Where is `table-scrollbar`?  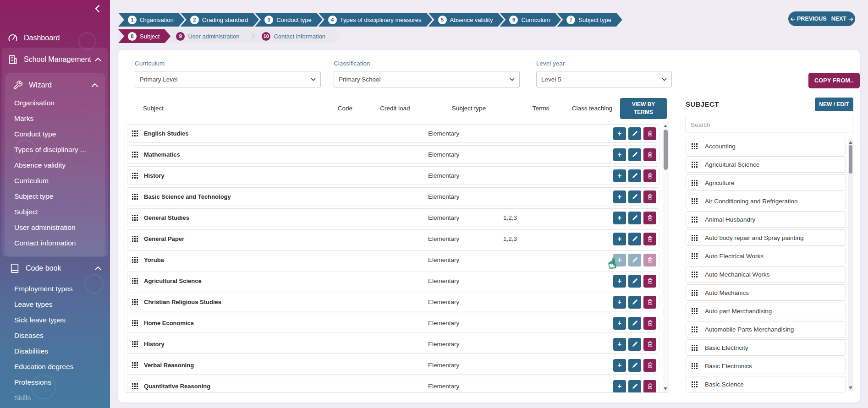 table-scrollbar is located at coordinates (665, 257).